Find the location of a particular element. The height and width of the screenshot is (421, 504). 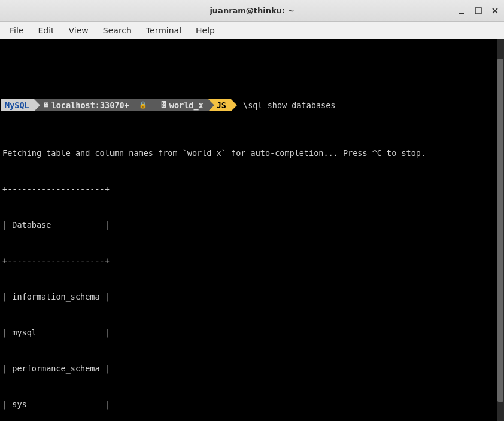

close-button is located at coordinates (495, 11).